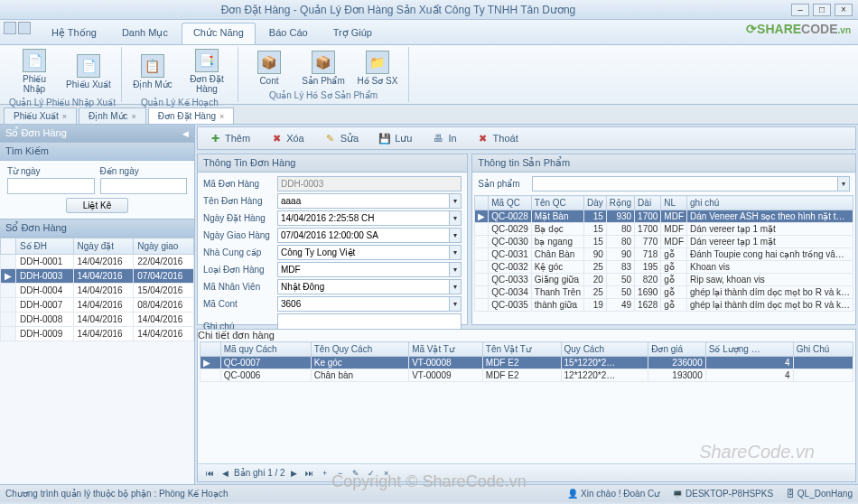  What do you see at coordinates (98, 291) in the screenshot?
I see `table-row: DDH-000414/04/201615/04/2016` at bounding box center [98, 291].